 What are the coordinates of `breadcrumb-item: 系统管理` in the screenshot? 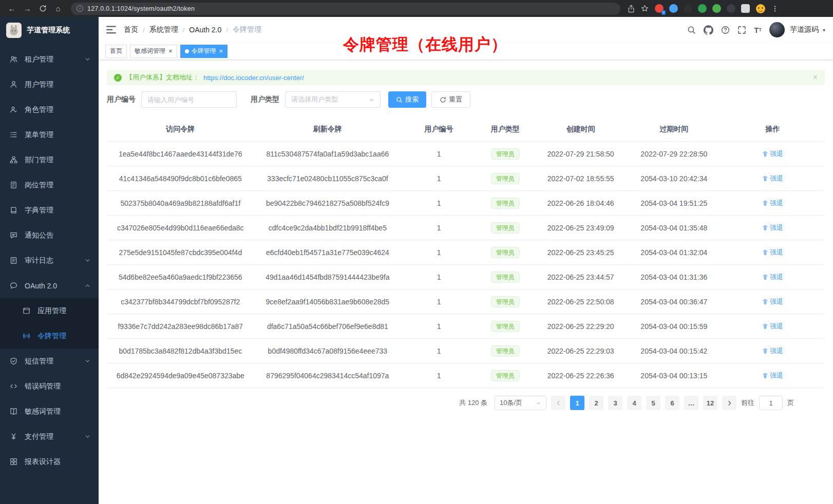 It's located at (164, 30).